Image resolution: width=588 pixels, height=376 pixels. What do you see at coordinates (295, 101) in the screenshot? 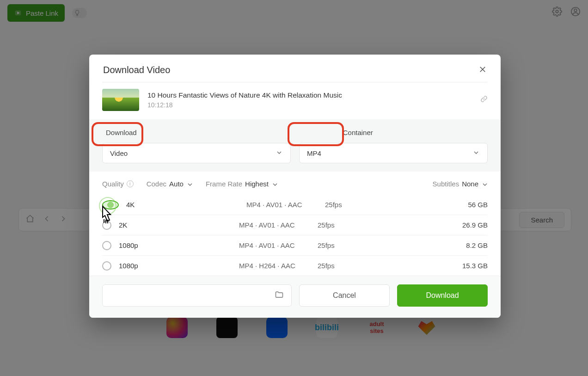
I see `video-info-row: 10 Hours Fantastic Views of Nature 4K wi…` at bounding box center [295, 101].